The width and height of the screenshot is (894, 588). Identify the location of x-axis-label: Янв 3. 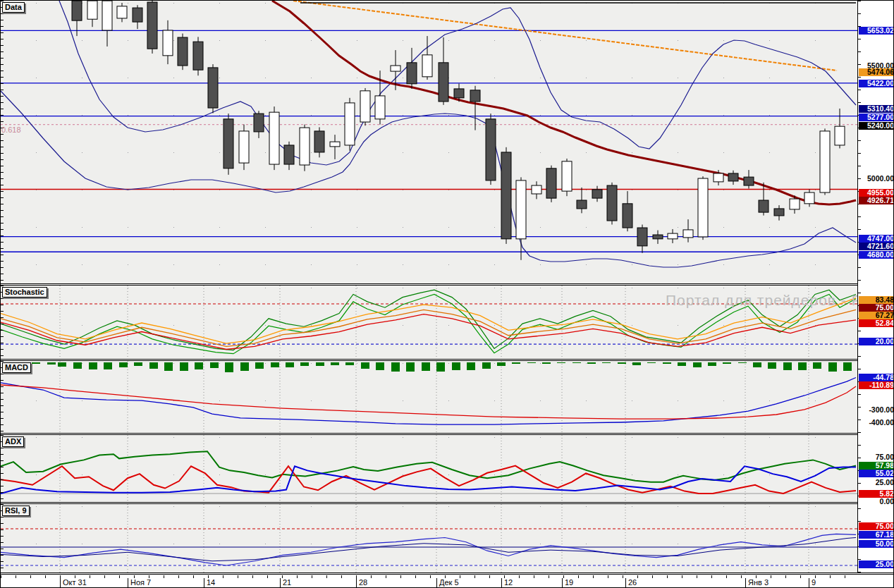
(757, 583).